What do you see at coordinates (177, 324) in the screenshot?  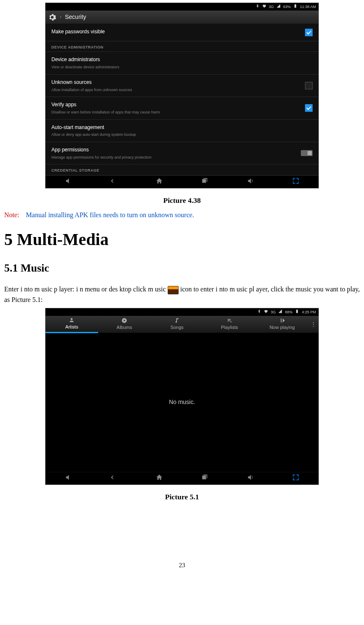 I see `tab-songs: Songs` at bounding box center [177, 324].